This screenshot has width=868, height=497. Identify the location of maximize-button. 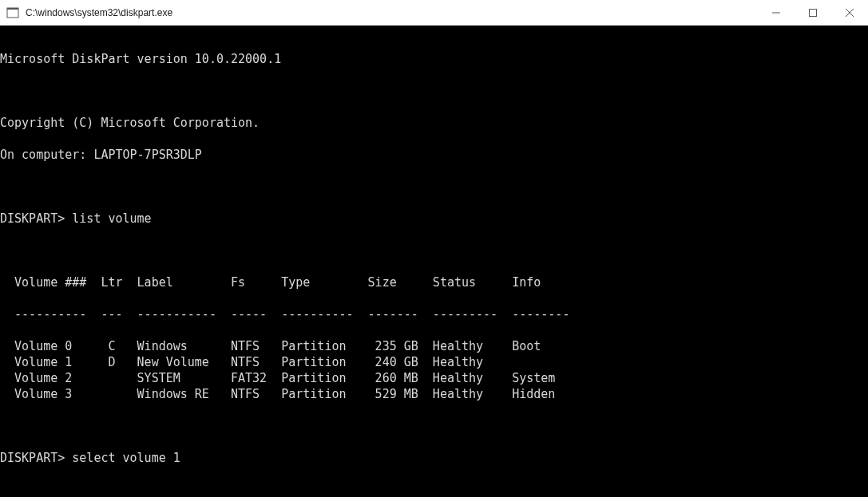
(813, 13).